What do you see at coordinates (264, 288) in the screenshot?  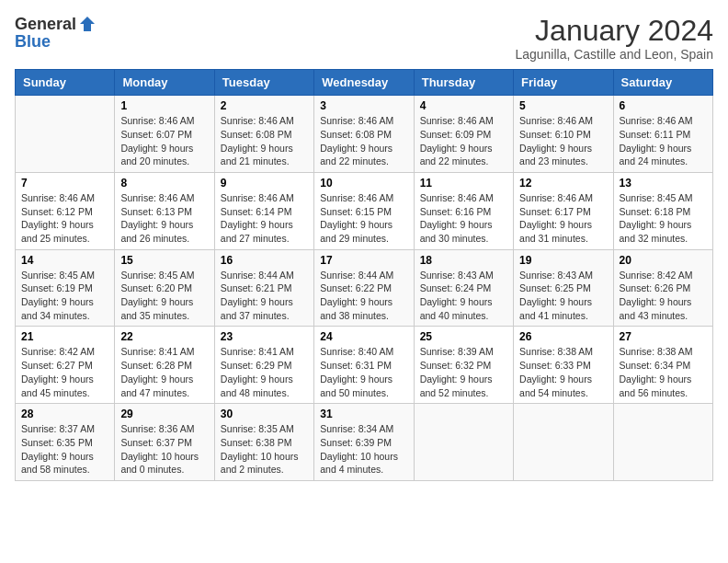 I see `calendar-cell: 16Sunrise: 8:44 AMSunset: 6:21 PMDayligh…` at bounding box center [264, 288].